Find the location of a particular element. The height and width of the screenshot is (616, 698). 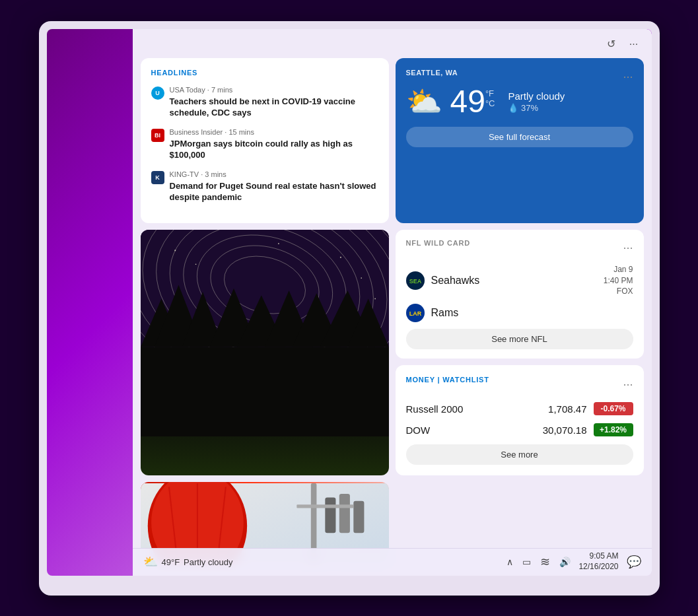

news-item-1-meta: USA Today · 7 mins is located at coordinates (274, 90).